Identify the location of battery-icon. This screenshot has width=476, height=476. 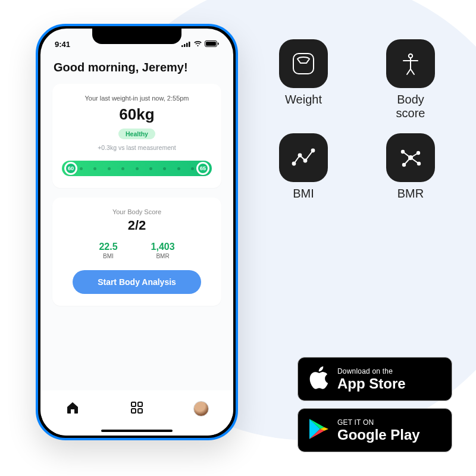
(212, 44).